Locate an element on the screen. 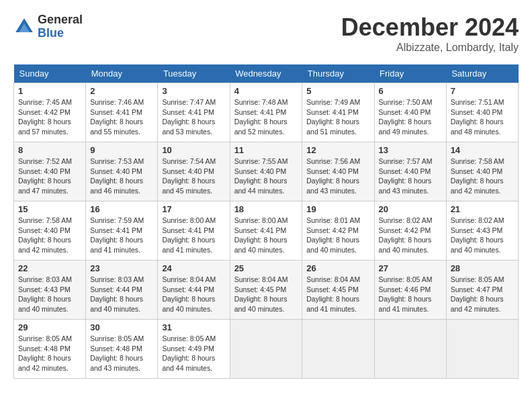 Image resolution: width=532 pixels, height=411 pixels. day-7: 7 Sunrise: 7:51 AMSunset: 4:40 PMDayligh… is located at coordinates (482, 113).